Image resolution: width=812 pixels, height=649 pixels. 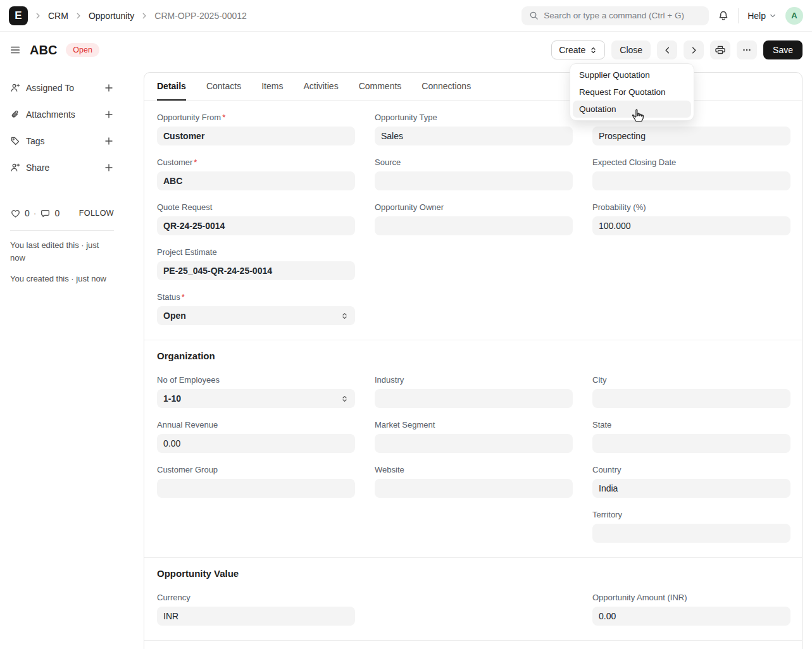 I want to click on breadcrumb-crm: CRM, so click(x=58, y=16).